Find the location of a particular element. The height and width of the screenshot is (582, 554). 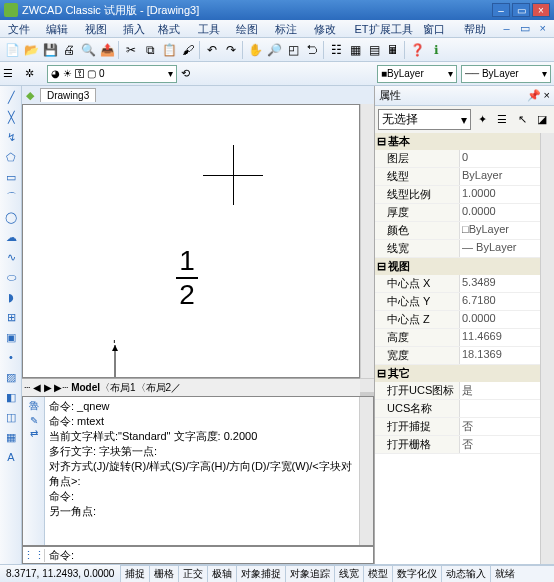

preview-icon: 🔍 is located at coordinates (88, 50).